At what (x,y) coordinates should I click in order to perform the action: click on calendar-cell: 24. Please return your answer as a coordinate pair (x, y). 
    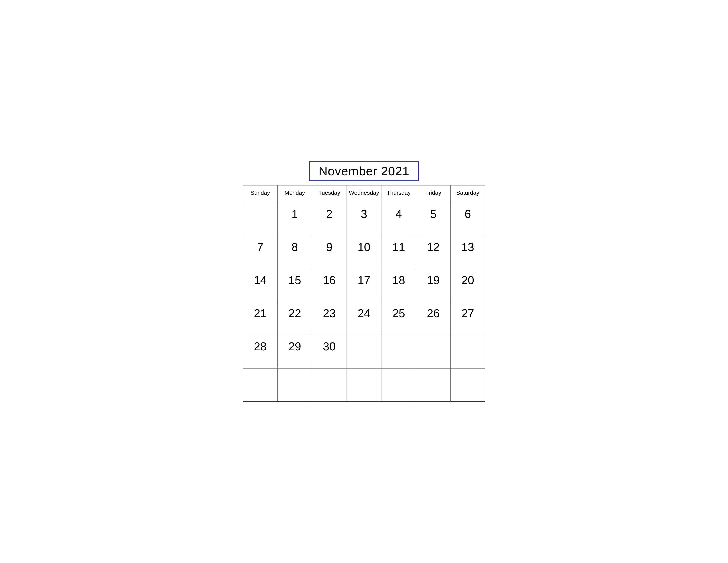
    Looking at the image, I should click on (364, 319).